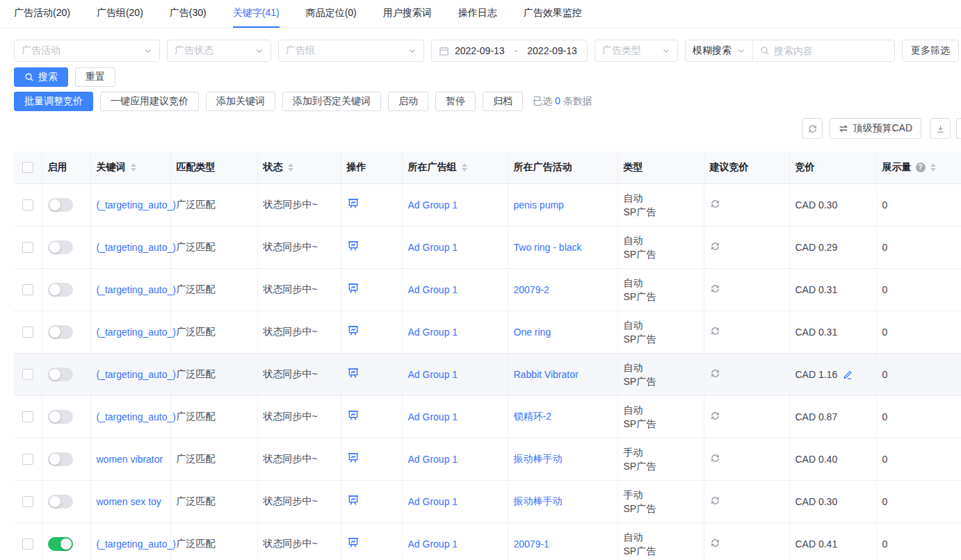  What do you see at coordinates (219, 51) in the screenshot?
I see `ad-status-select: 广告状态` at bounding box center [219, 51].